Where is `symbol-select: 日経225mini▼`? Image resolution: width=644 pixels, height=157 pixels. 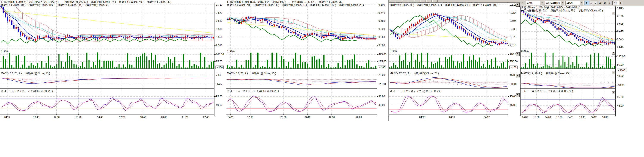 symbol-select: 日経225mini▼ is located at coordinates (555, 3).